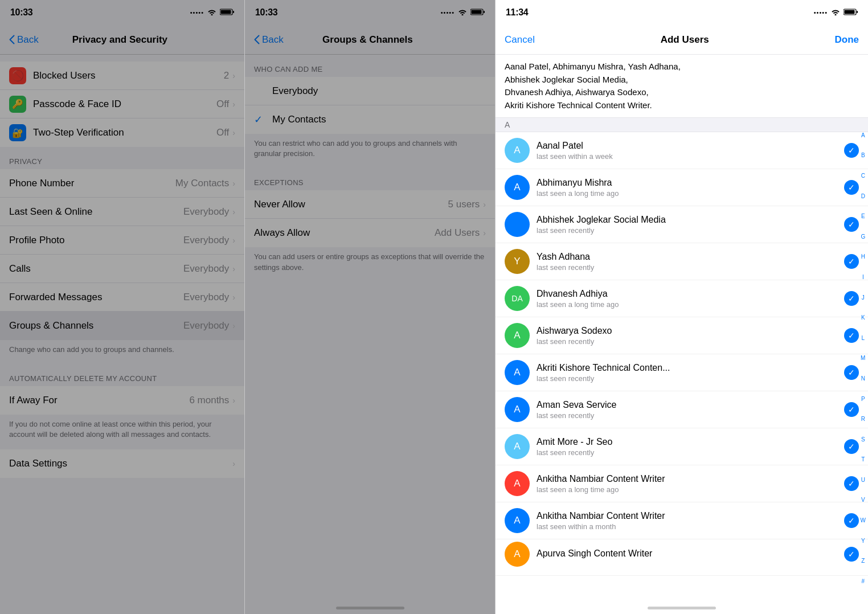 The width and height of the screenshot is (868, 614). Describe the element at coordinates (851, 261) in the screenshot. I see `contact-check-yash: ✓` at that location.